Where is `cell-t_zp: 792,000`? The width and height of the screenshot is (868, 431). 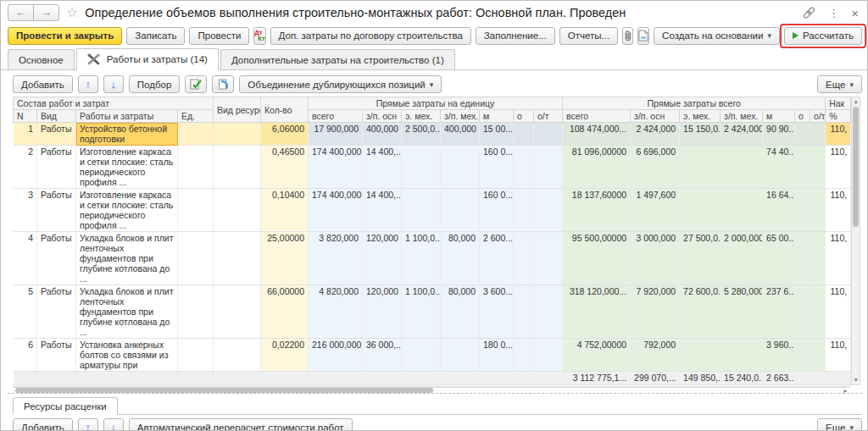
cell-t_zp: 792,000 is located at coordinates (655, 356).